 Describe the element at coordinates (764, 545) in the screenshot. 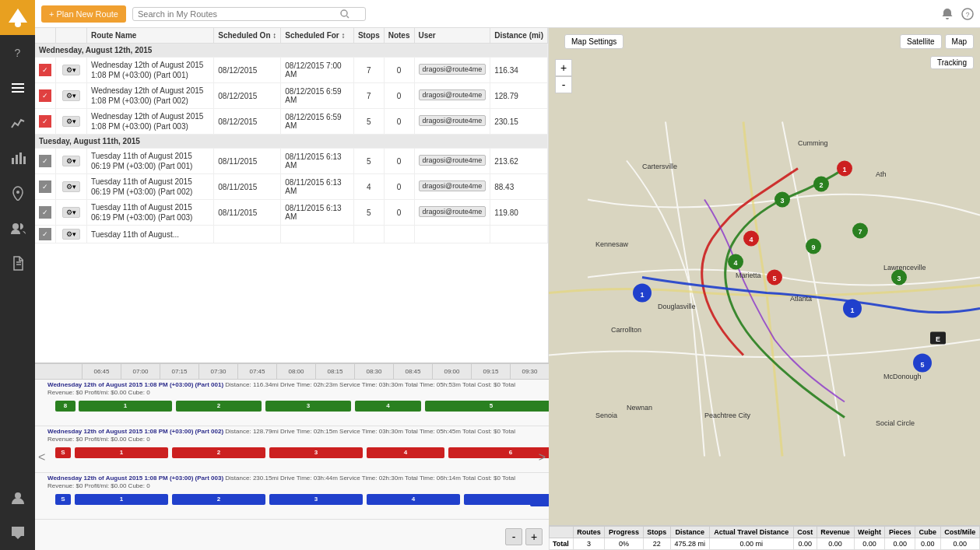

I see `stats-total-row: Total 3 0% 22 475.28 mi 0.00 mi 0.00 0.0…` at that location.